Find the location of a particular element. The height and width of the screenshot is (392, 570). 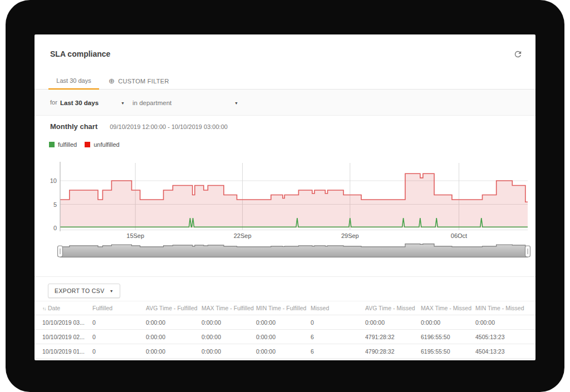

tab-custom-filter: ⊕ CUSTOM FILTER is located at coordinates (139, 81).